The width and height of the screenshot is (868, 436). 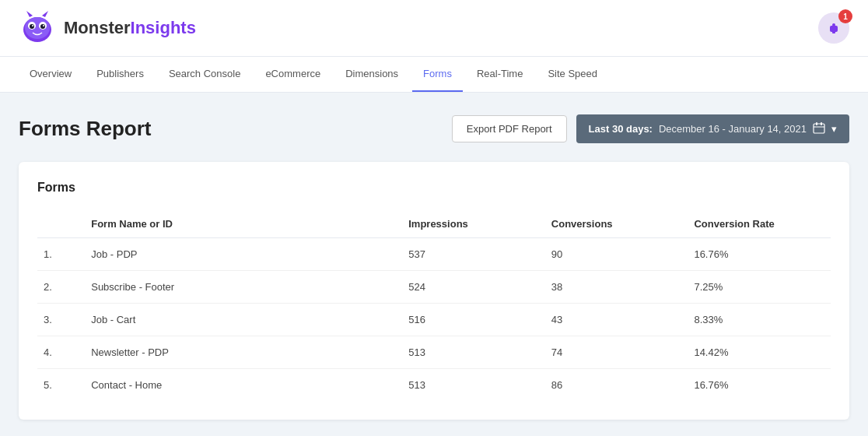 What do you see at coordinates (85, 129) in the screenshot?
I see `report-title: Forms Report` at bounding box center [85, 129].